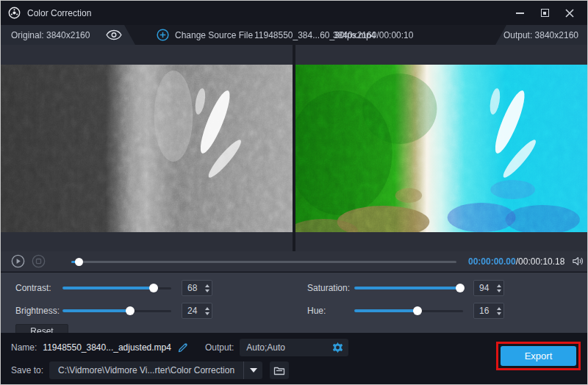 The height and width of the screenshot is (385, 588). I want to click on output-file-name: 11948550_3840..._adjusted.mp4, so click(107, 348).